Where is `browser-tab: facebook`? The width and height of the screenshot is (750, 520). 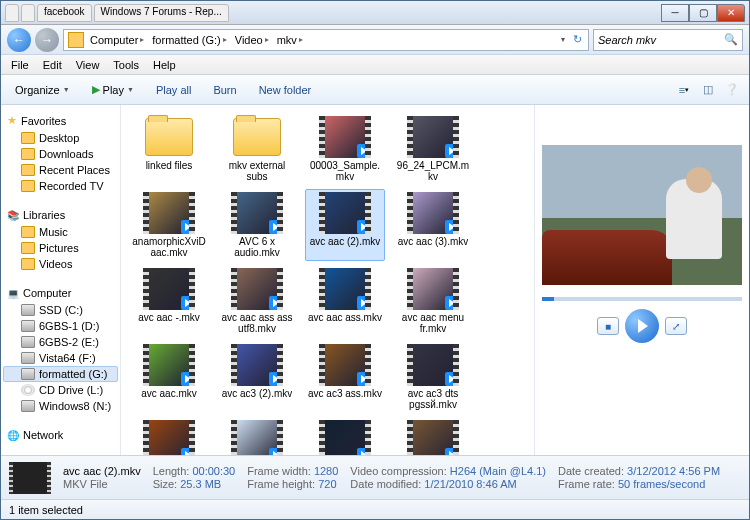
browser-tab: facebook is located at coordinates (64, 13).